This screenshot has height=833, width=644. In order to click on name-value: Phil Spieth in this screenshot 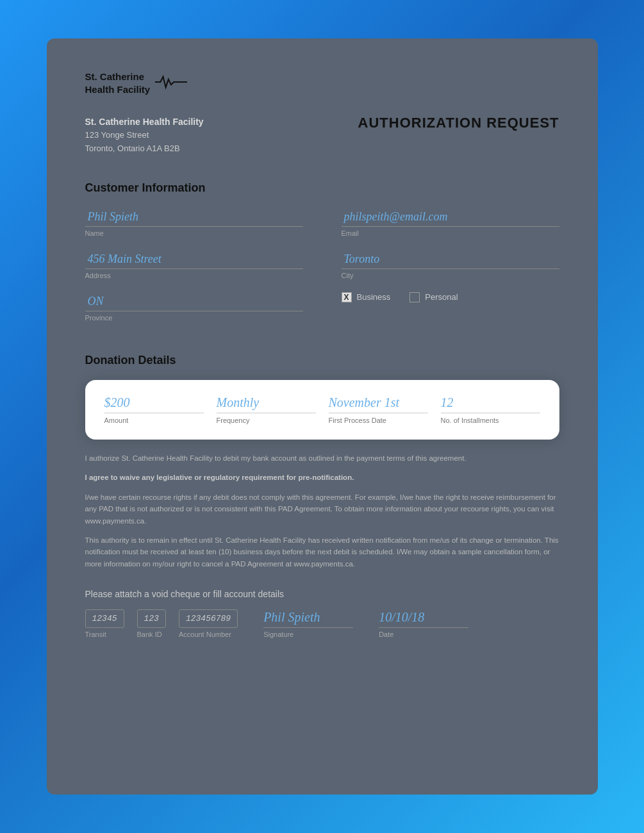, I will do `click(194, 217)`.